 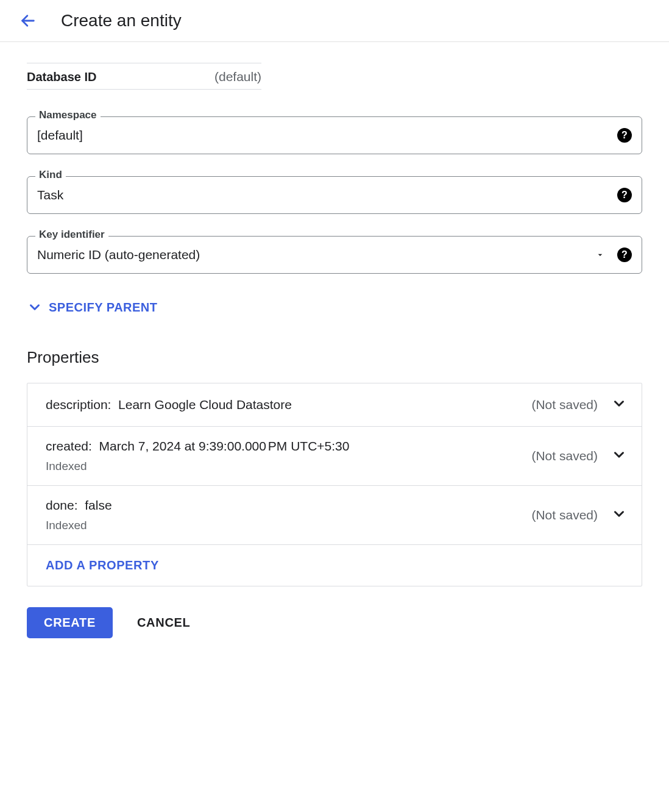 What do you see at coordinates (144, 76) in the screenshot?
I see `database-id-row: Database ID (default)` at bounding box center [144, 76].